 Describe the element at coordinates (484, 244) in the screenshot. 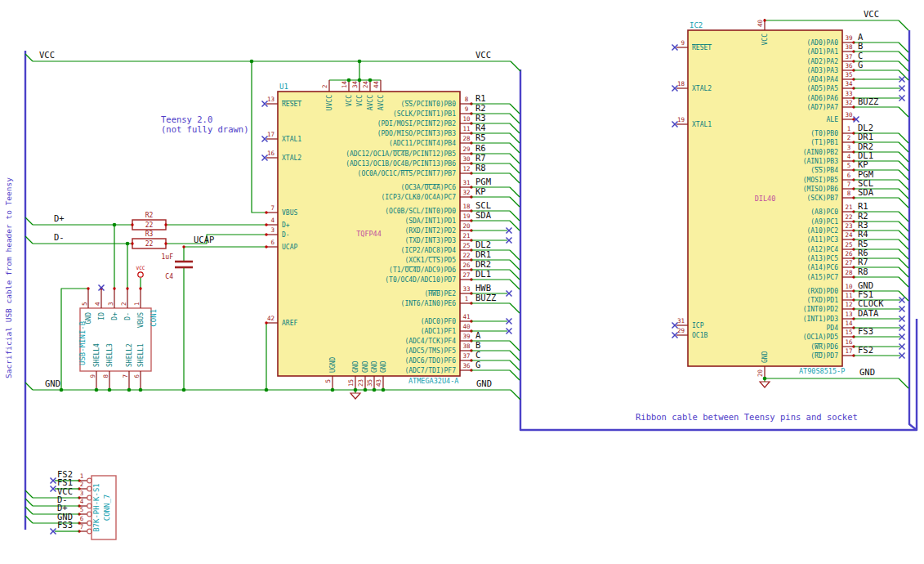

I see `net-label-DL2: DL2` at that location.